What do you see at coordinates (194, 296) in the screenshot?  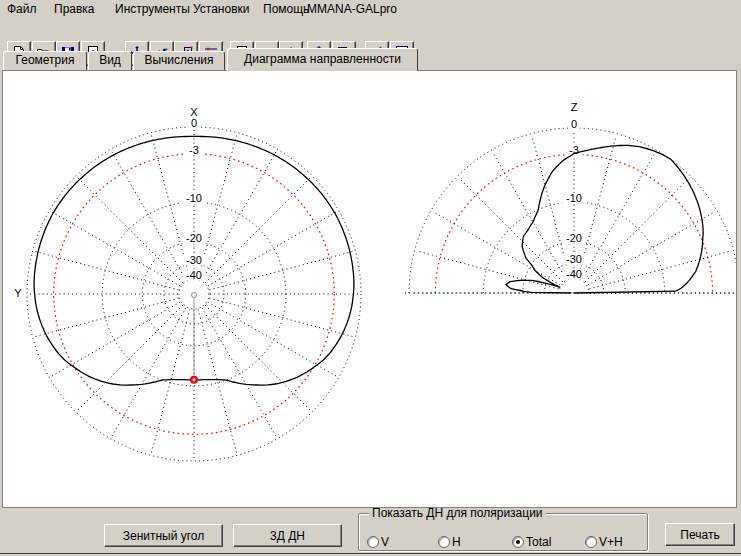 I see `plot-center-marker` at bounding box center [194, 296].